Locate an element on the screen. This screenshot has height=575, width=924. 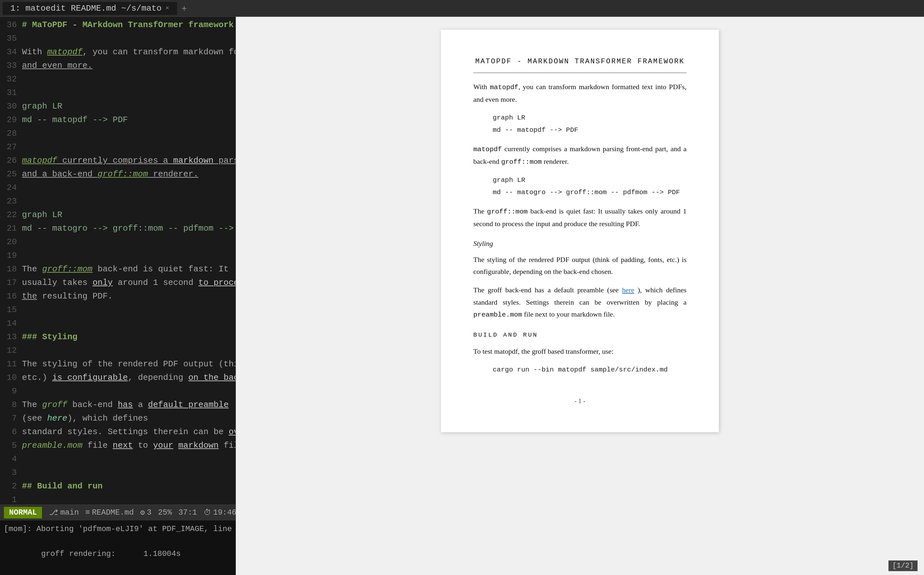
preview-styling-para: The styling of the rendered PDF output (… is located at coordinates (580, 266).